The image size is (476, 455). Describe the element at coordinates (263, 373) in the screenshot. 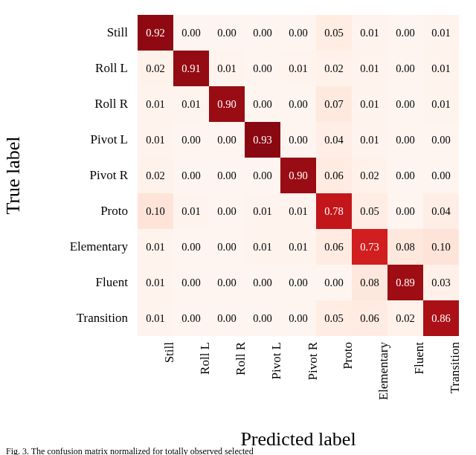

I see `x-tick-label: Pivot L` at that location.